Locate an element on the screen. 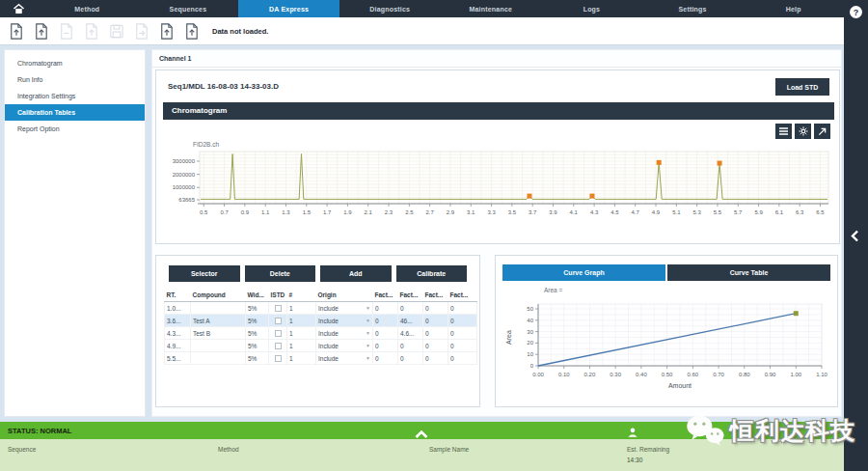 Image resolution: width=868 pixels, height=471 pixels. plot-expand-icon is located at coordinates (822, 131).